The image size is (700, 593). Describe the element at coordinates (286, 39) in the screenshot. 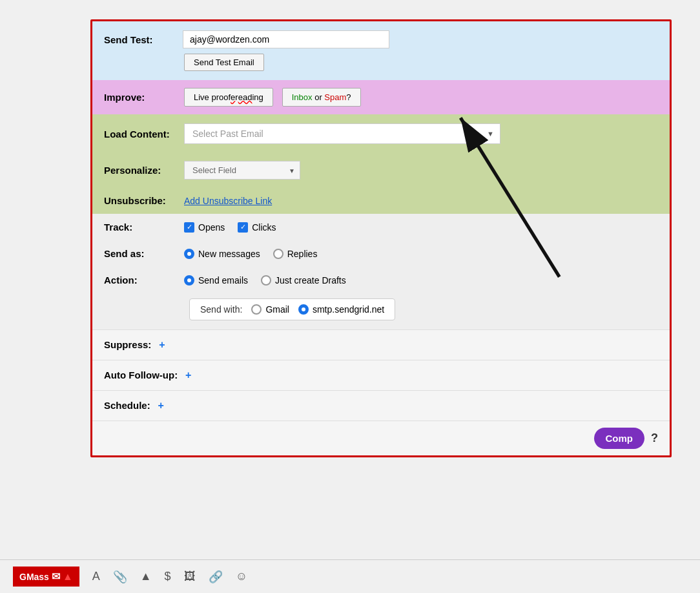

I see `email-input` at that location.